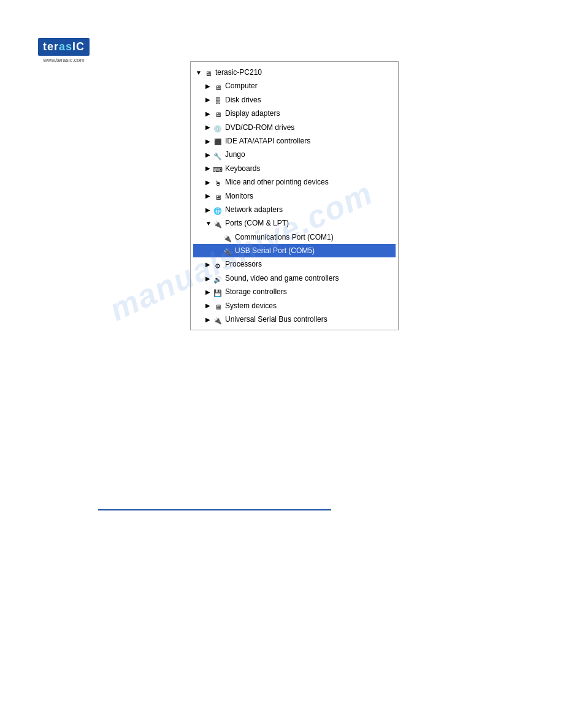 This screenshot has height=728, width=563. What do you see at coordinates (294, 306) in the screenshot?
I see `tree-item-system: ▶ 🖥 System devices` at bounding box center [294, 306].